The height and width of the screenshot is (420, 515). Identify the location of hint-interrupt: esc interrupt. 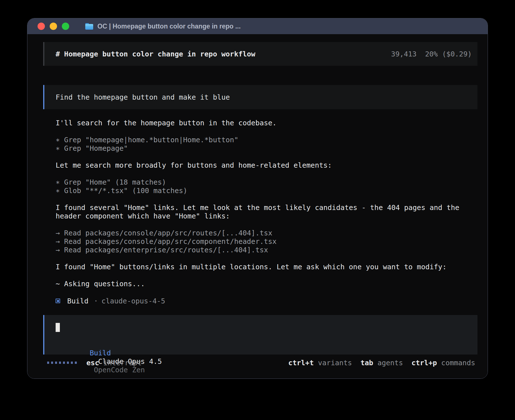
(114, 363).